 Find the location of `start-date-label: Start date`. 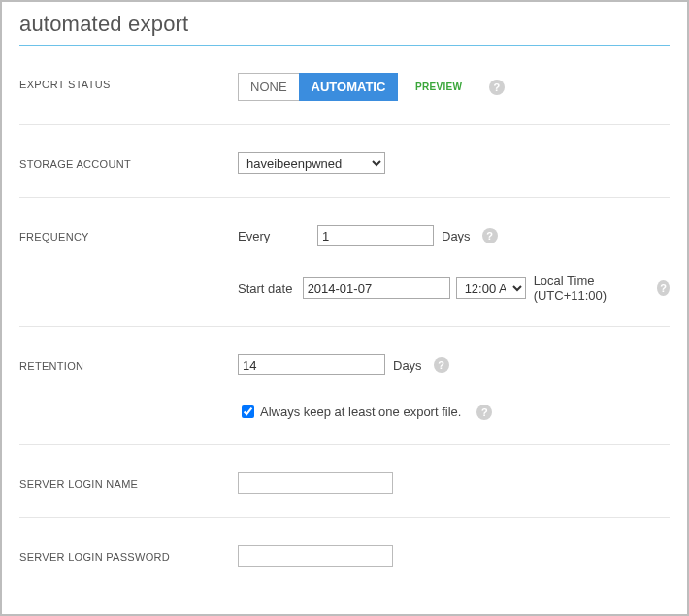

start-date-label: Start date is located at coordinates (270, 289).